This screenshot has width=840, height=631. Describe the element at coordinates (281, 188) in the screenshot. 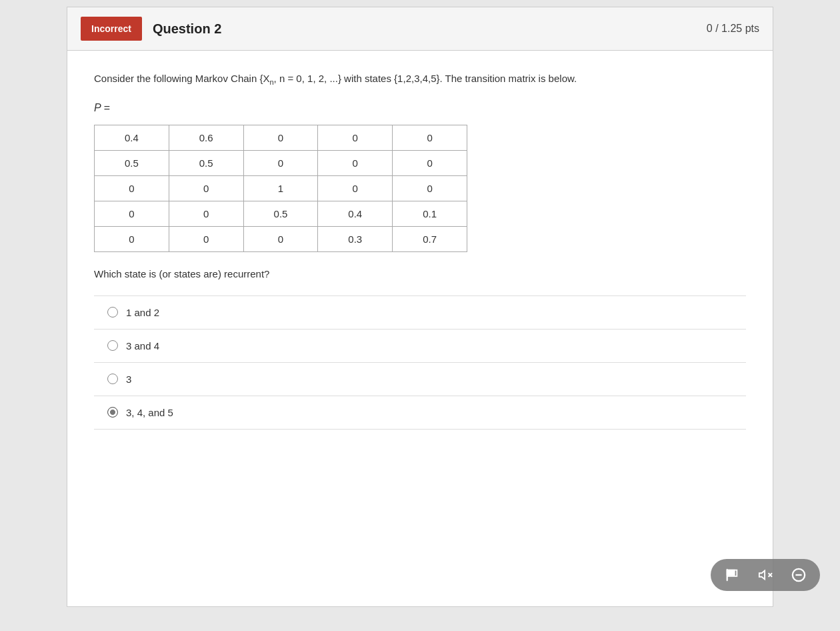

I see `matrix-row: 00100` at that location.